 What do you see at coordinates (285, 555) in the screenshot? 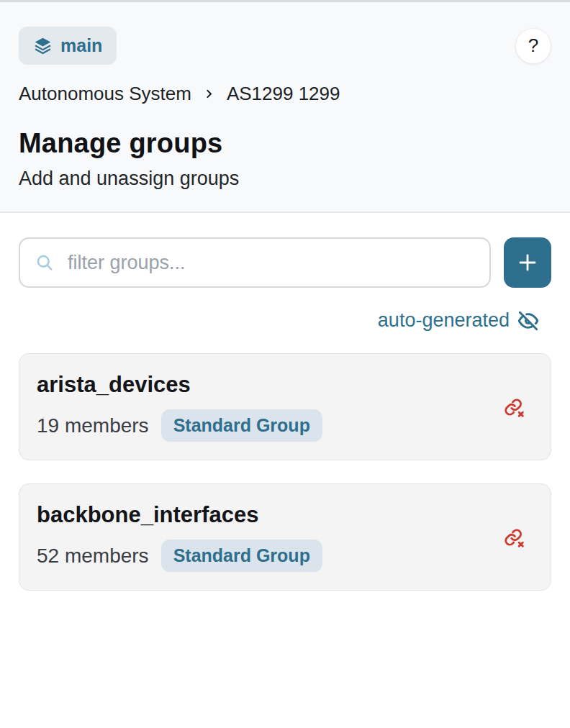
I see `group-meta: 52 members Standard Group` at bounding box center [285, 555].